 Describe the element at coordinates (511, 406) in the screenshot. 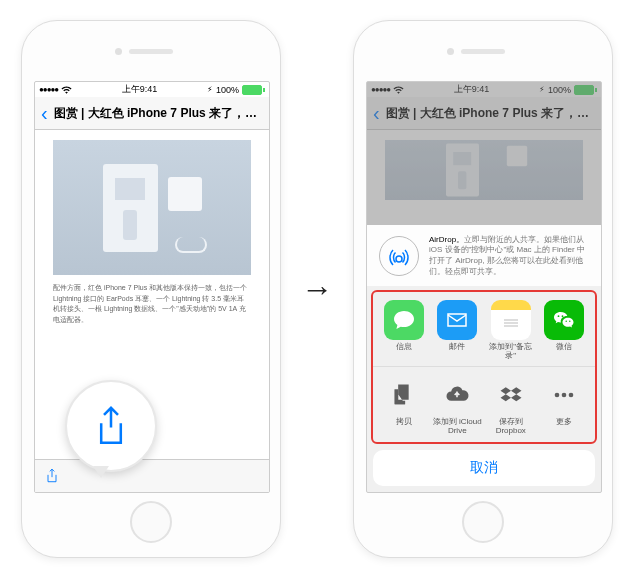

I see `action-dropbox: 保存到 Dropbox` at that location.